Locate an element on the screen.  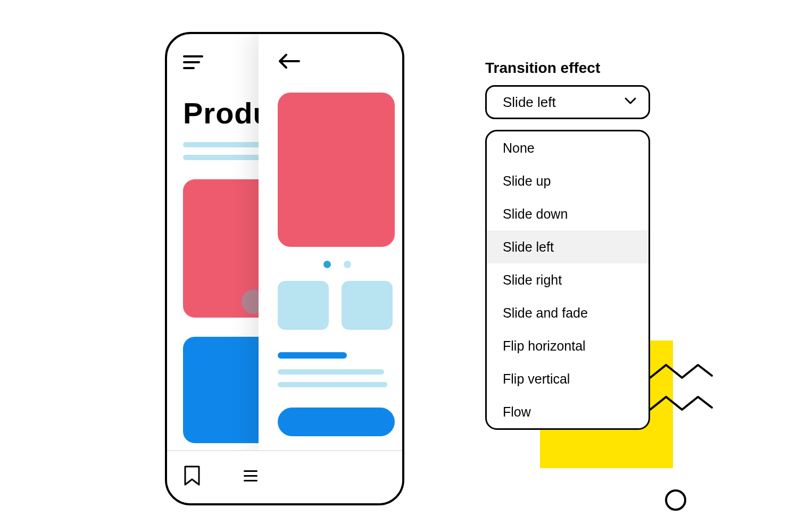
heading-placeholder is located at coordinates (312, 355).